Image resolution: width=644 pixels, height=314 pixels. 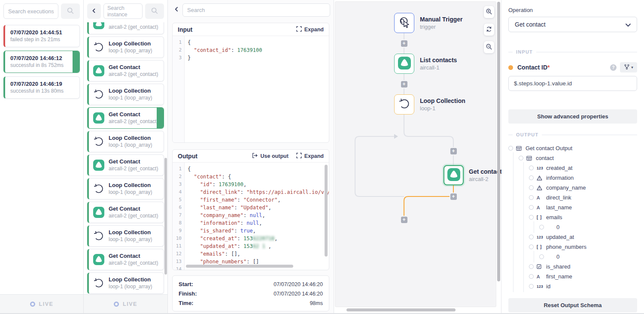 I want to click on expand-input-button: Expand, so click(x=310, y=30).